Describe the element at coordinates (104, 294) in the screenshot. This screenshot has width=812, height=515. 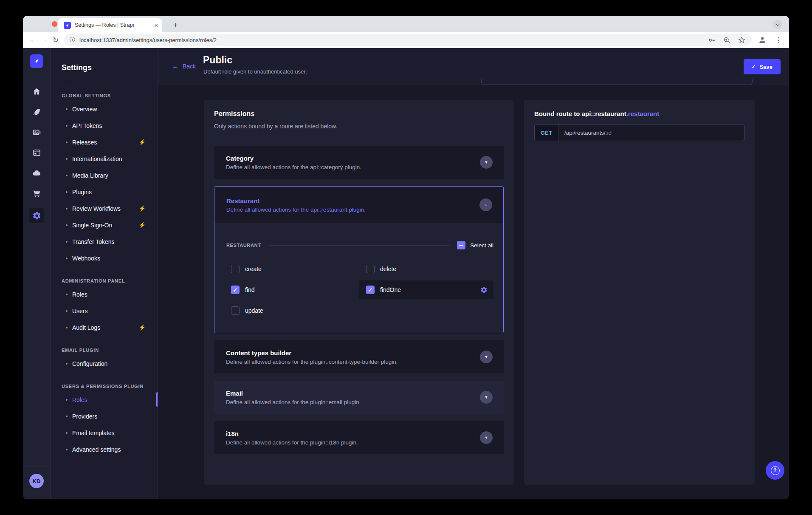
I see `sidebar-item-admin-roles: Roles` at that location.